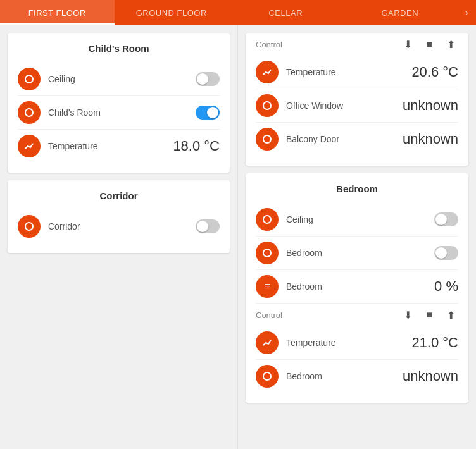 The image size is (476, 449). I want to click on office-window-icon, so click(267, 106).